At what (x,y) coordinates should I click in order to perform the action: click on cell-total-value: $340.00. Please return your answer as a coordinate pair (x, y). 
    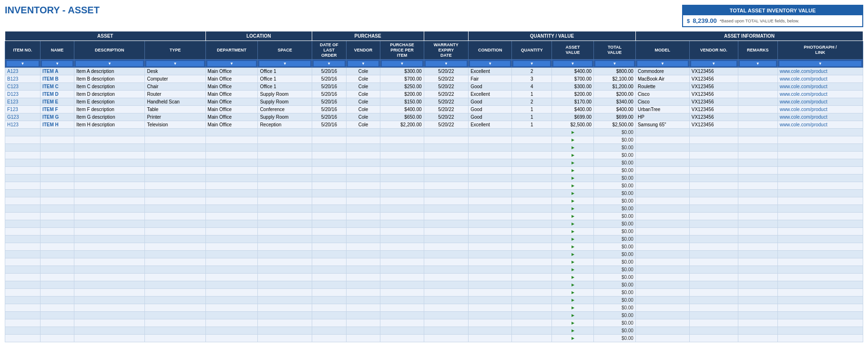
    Looking at the image, I should click on (615, 102).